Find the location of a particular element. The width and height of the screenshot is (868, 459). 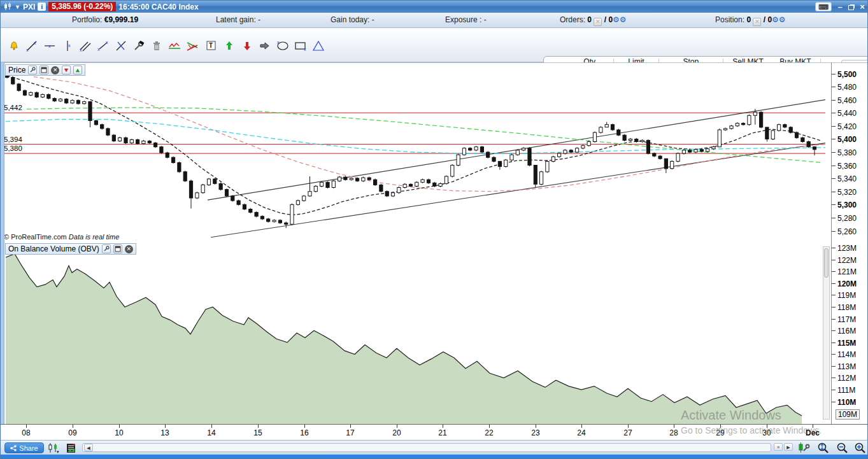

price-axis-tick: 5,340 is located at coordinates (844, 179).